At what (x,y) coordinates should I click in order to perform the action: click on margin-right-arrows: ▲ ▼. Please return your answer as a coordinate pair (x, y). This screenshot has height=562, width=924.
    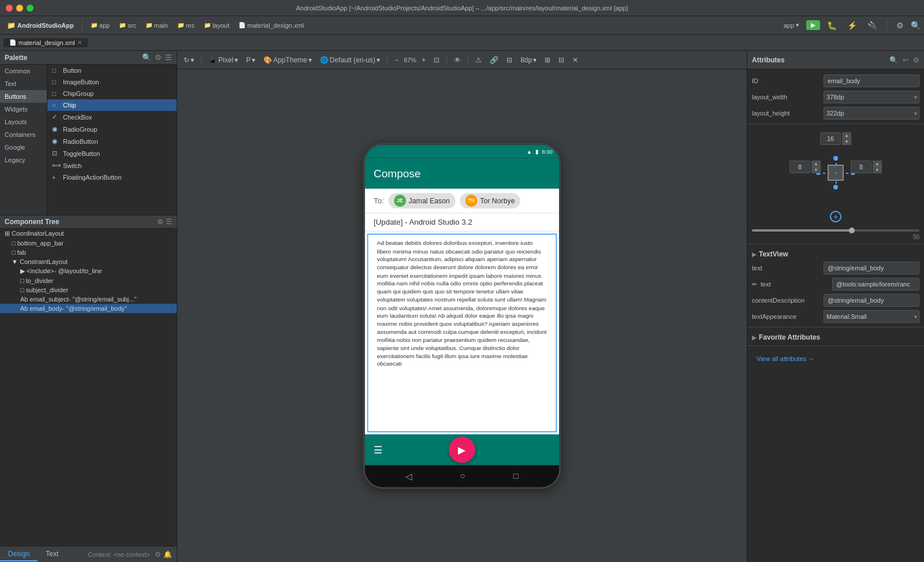
    Looking at the image, I should click on (877, 167).